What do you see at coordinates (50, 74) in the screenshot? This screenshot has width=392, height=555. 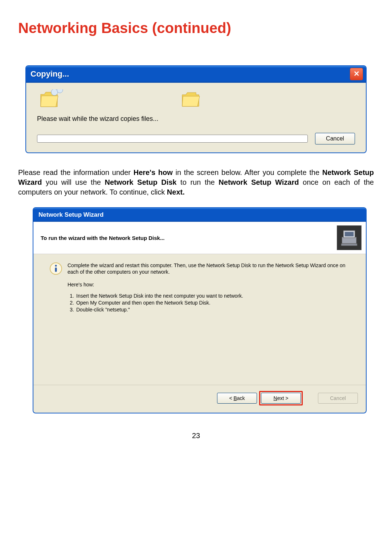 I see `copying-title: Copying...` at bounding box center [50, 74].